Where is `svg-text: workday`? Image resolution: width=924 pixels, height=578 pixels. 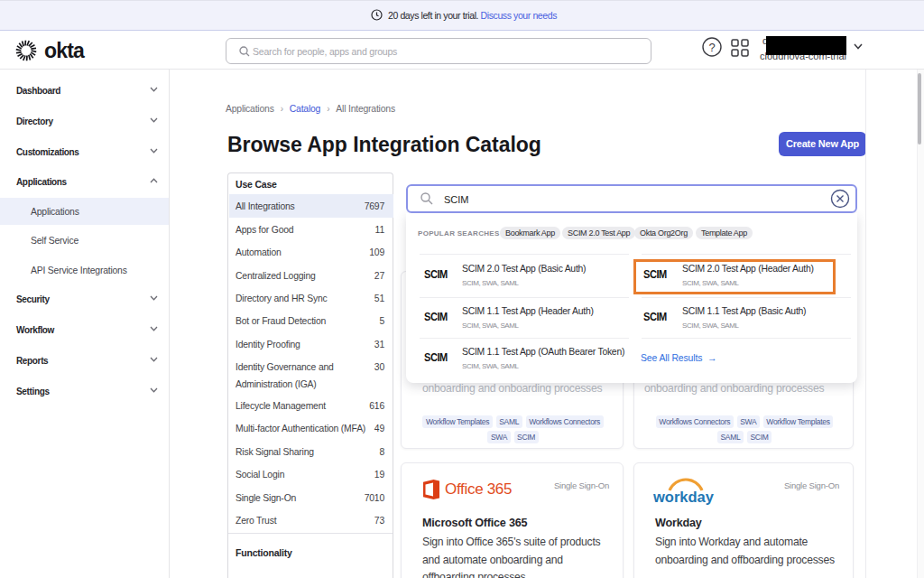 svg-text: workday is located at coordinates (684, 497).